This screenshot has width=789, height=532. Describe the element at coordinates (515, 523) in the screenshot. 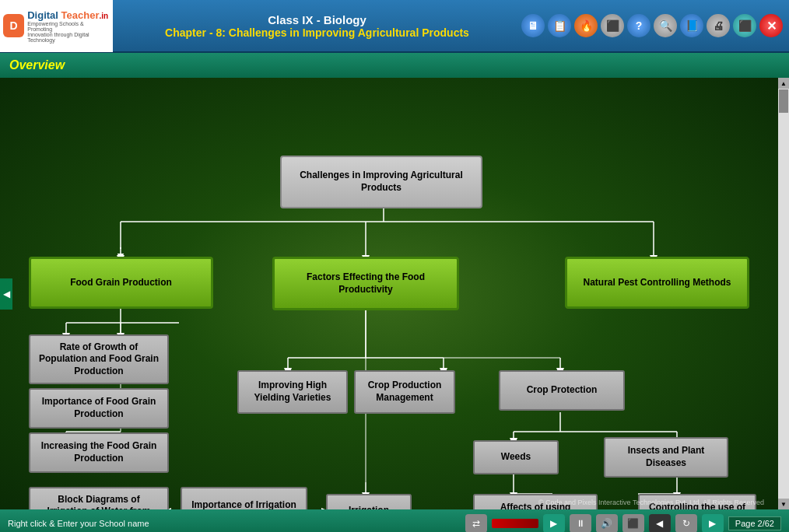

I see `footer-progress-bar` at that location.